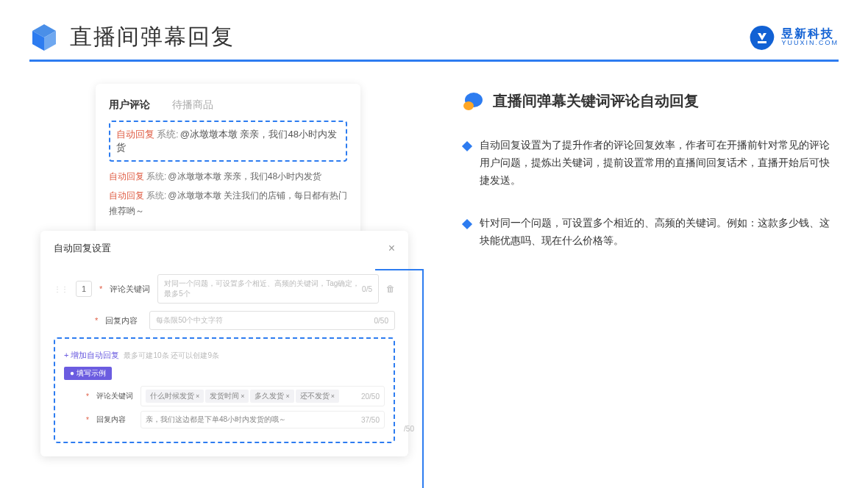  What do you see at coordinates (318, 396) in the screenshot?
I see `keyword-tag: 还不发货×` at bounding box center [318, 396].